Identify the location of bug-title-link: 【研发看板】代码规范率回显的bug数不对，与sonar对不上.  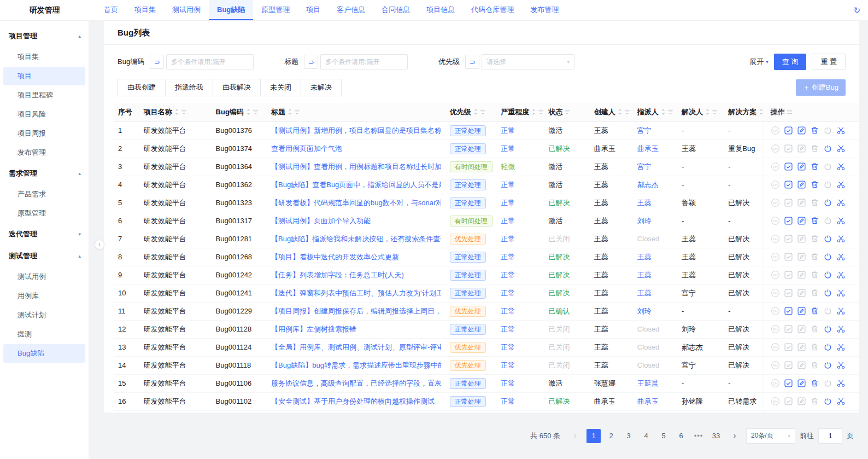
(356, 203).